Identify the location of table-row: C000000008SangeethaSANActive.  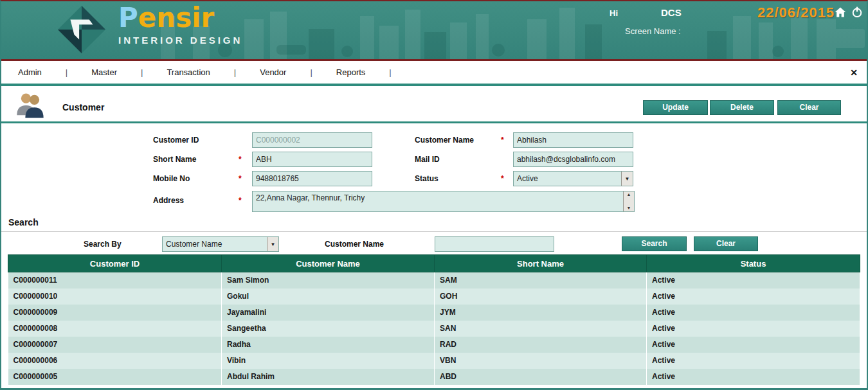
(435, 329).